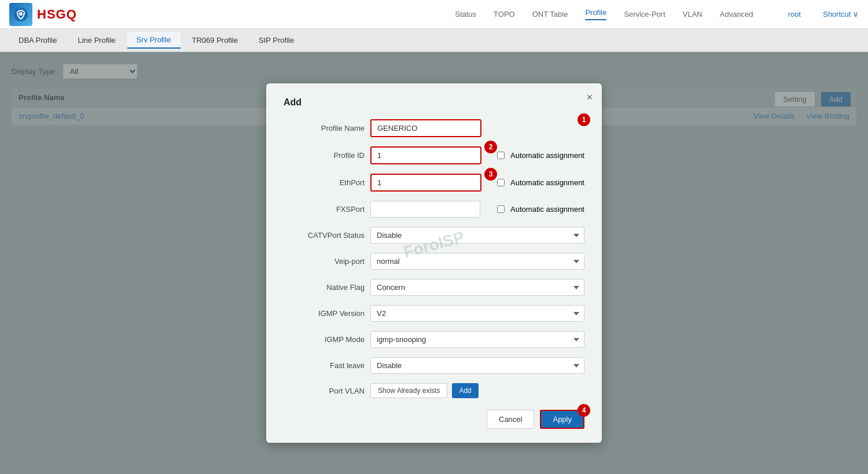 Image resolution: width=868 pixels, height=474 pixels. What do you see at coordinates (510, 419) in the screenshot?
I see `cancel-button: Cancel` at bounding box center [510, 419].